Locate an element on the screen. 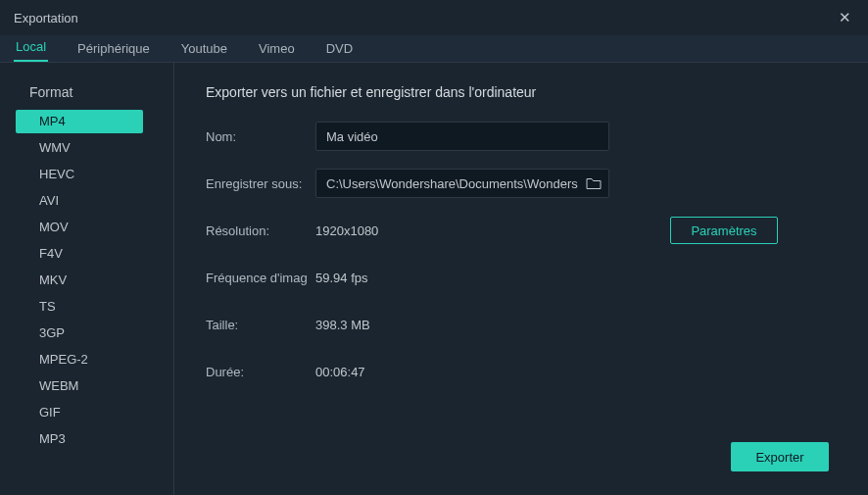 This screenshot has height=495, width=868. settings-button: Paramètres is located at coordinates (724, 230).